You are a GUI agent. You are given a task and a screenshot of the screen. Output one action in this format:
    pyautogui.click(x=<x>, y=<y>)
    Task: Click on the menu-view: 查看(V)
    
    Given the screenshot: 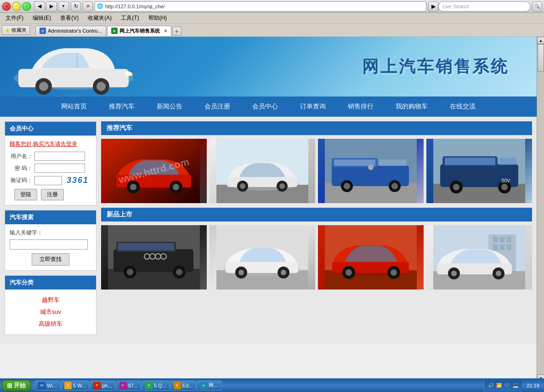 What is the action you would take?
    pyautogui.click(x=69, y=18)
    